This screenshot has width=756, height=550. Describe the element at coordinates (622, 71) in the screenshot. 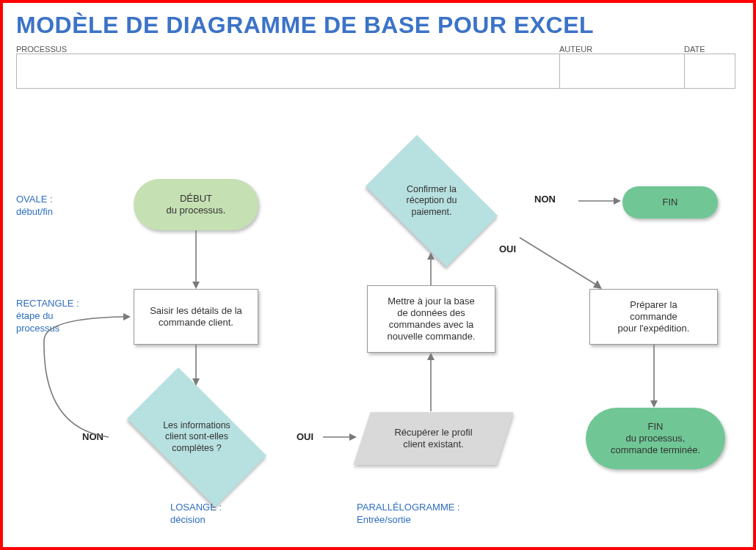

I see `input-auteur` at that location.